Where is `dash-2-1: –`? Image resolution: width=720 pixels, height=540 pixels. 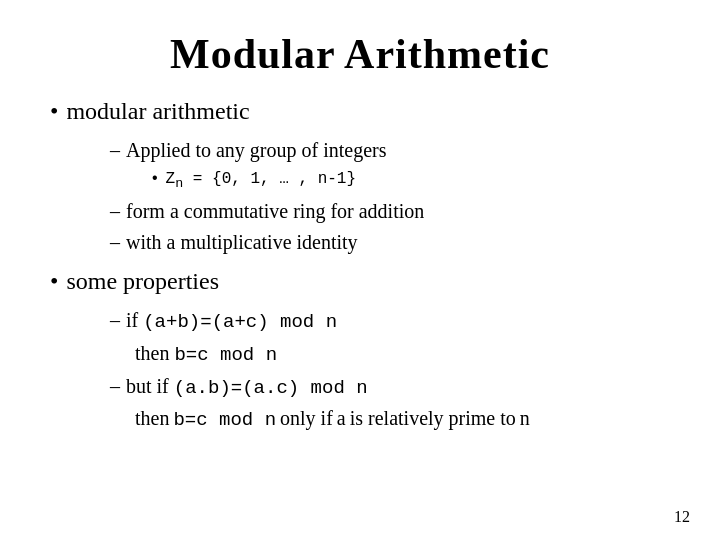
dash-2-1: – is located at coordinates (115, 320).